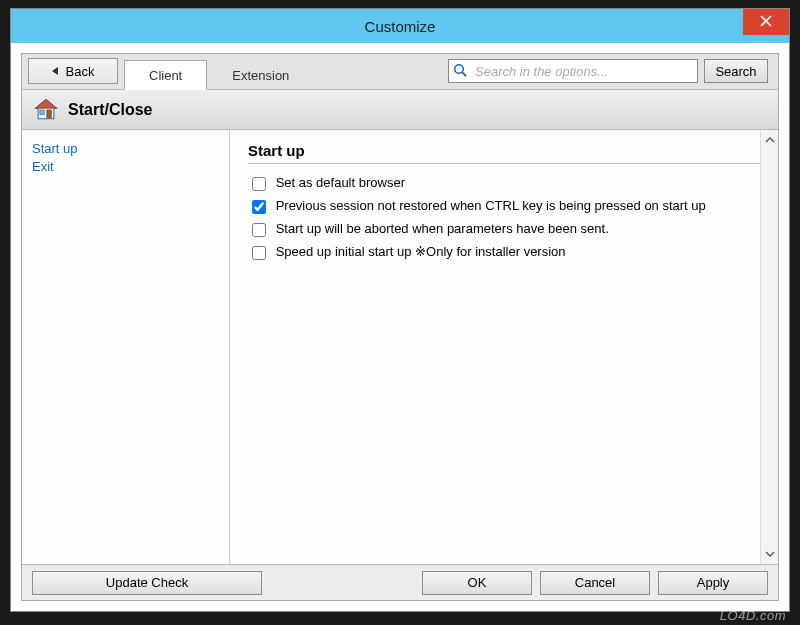 Image resolution: width=800 pixels, height=625 pixels. Describe the element at coordinates (340, 182) in the screenshot. I see `option-label: Set as default browser` at that location.